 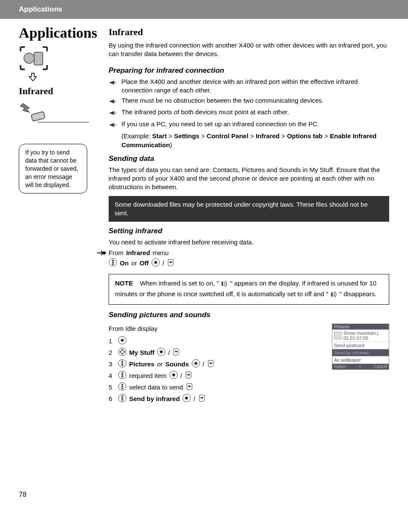 What do you see at coordinates (212, 399) in the screenshot?
I see `step-6: 6 Send by infrared /` at bounding box center [212, 399].